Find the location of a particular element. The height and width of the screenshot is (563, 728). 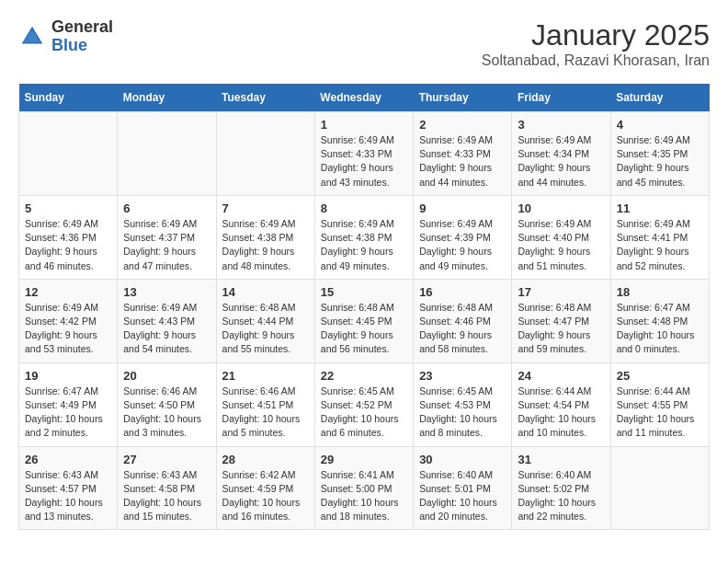

calendar-title: January 2025 is located at coordinates (596, 35).